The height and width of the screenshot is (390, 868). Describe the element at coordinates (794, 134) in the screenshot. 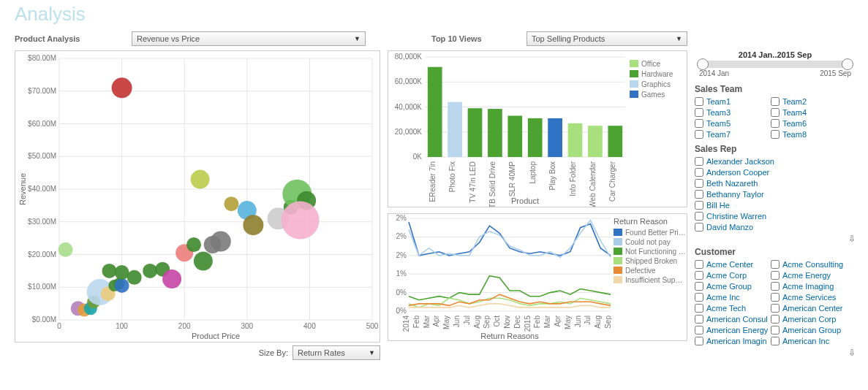

I see `checkbox-label: Team8` at that location.